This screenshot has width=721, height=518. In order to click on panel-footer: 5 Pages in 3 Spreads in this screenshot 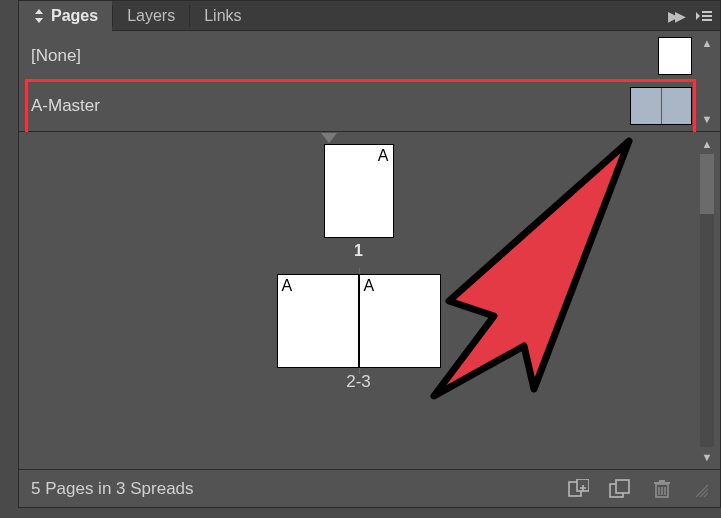, I will do `click(370, 488)`.